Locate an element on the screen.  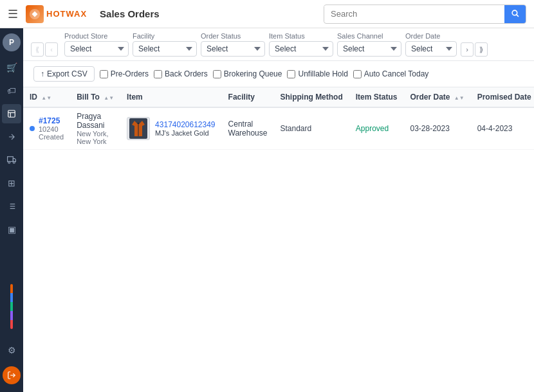
bill-to-name: Pragya Dassani is located at coordinates (95, 121).